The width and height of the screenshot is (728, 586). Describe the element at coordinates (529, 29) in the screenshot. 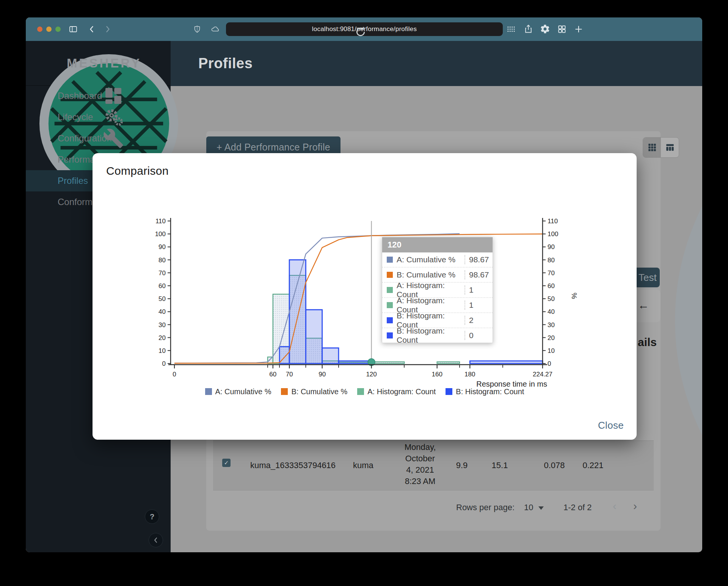

I see `share-icon` at that location.